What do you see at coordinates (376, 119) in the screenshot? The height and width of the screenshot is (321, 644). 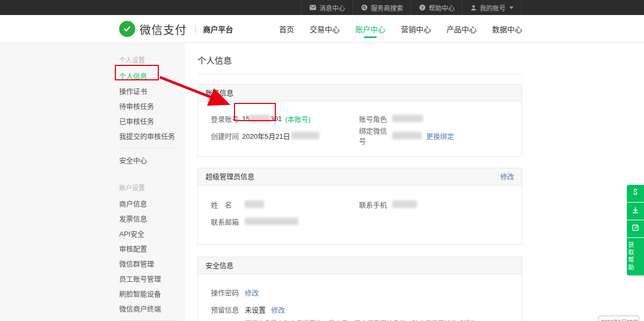 I see `account-role-label: 账号角色` at bounding box center [376, 119].